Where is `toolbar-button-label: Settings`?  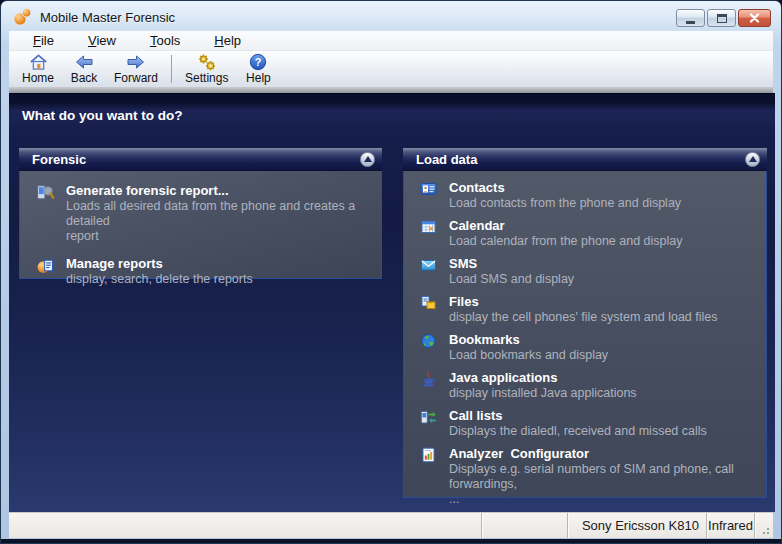 toolbar-button-label: Settings is located at coordinates (206, 78).